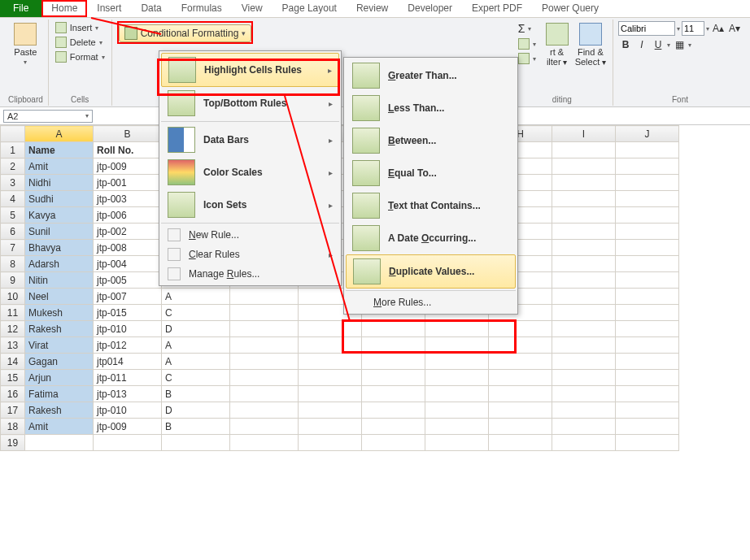  Describe the element at coordinates (59, 345) in the screenshot. I see `cell: Virat` at that location.